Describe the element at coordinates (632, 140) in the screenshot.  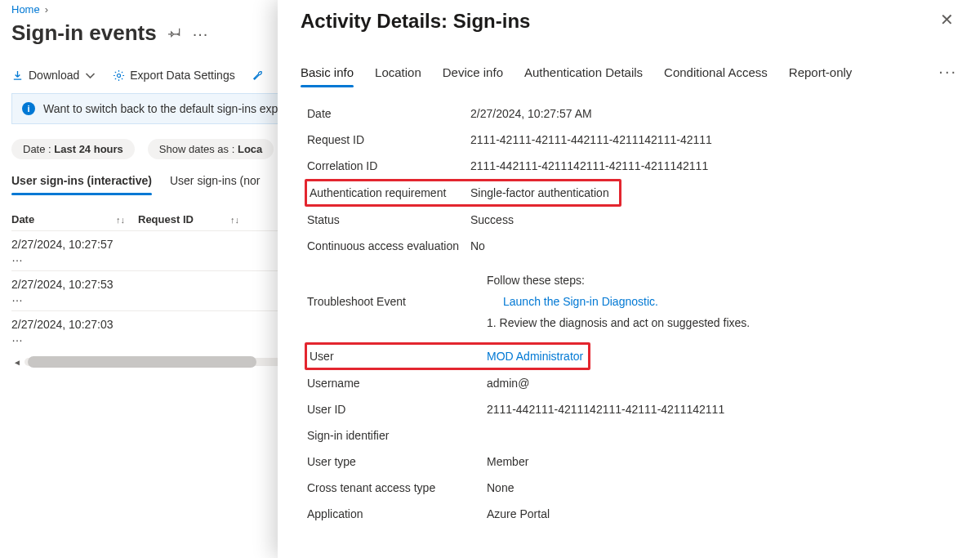
I see `row-request-id: Request ID 2111-42111-42111-442111-42111…` at that location.